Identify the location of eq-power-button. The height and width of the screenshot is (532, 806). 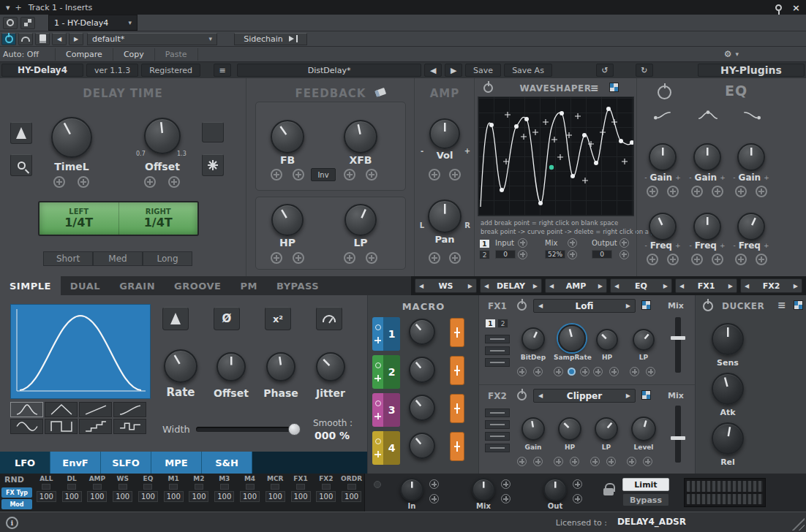
(664, 92).